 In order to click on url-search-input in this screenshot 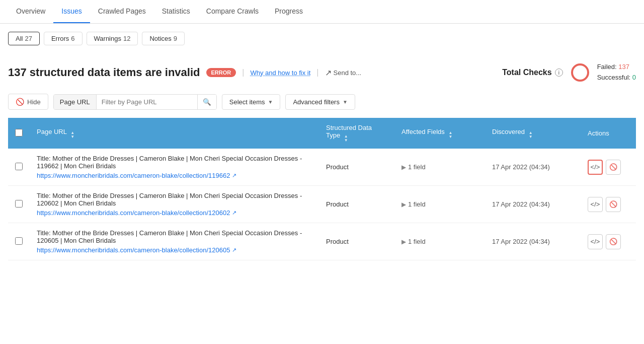, I will do `click(147, 102)`.